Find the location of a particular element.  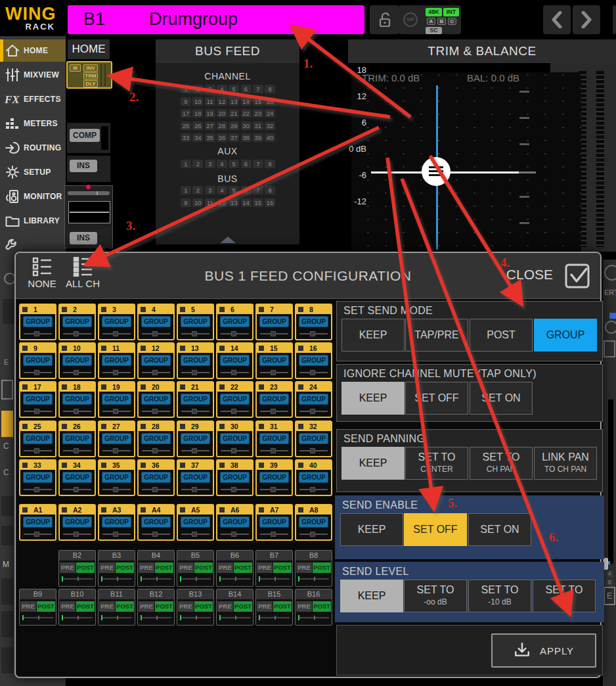

inv-flag: INV is located at coordinates (91, 68).